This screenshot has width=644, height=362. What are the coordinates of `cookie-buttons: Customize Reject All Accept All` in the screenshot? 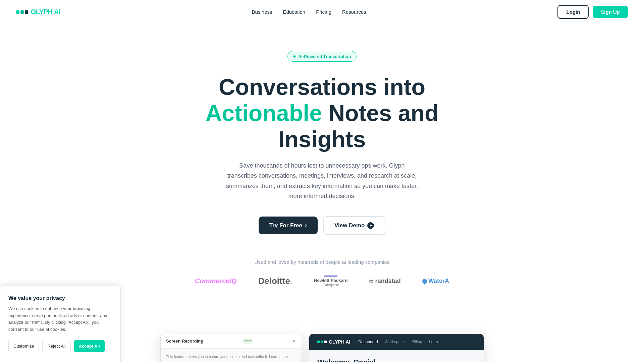 It's located at (60, 346).